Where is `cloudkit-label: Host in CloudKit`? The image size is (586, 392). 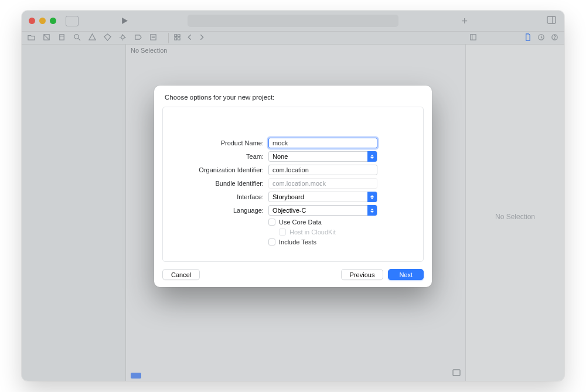 cloudkit-label: Host in CloudKit is located at coordinates (313, 232).